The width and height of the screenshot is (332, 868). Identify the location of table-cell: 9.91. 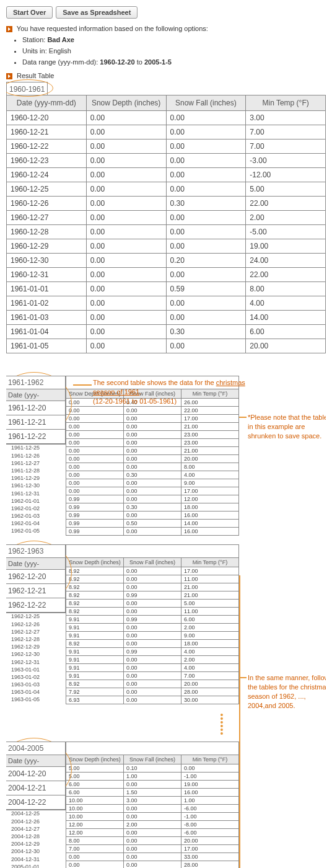
(95, 660).